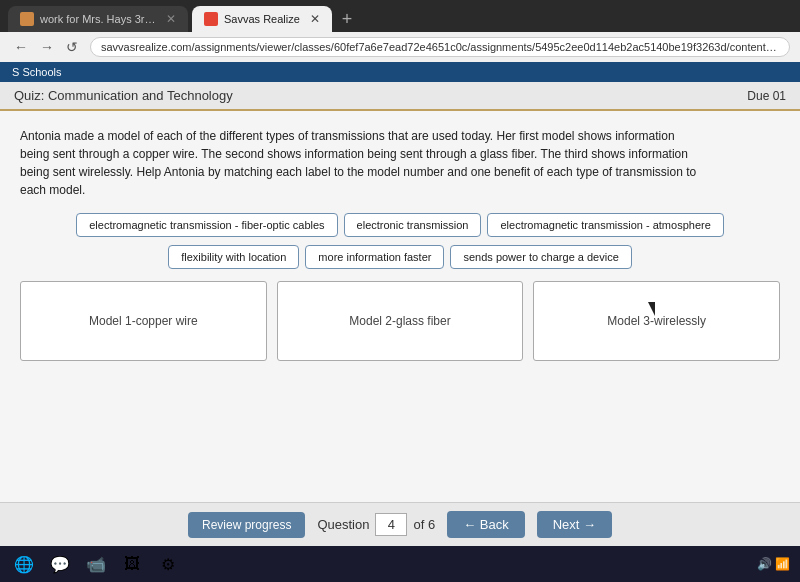  I want to click on drag-label-0: electromagnetic transmission - fiber-opt…, so click(206, 225).